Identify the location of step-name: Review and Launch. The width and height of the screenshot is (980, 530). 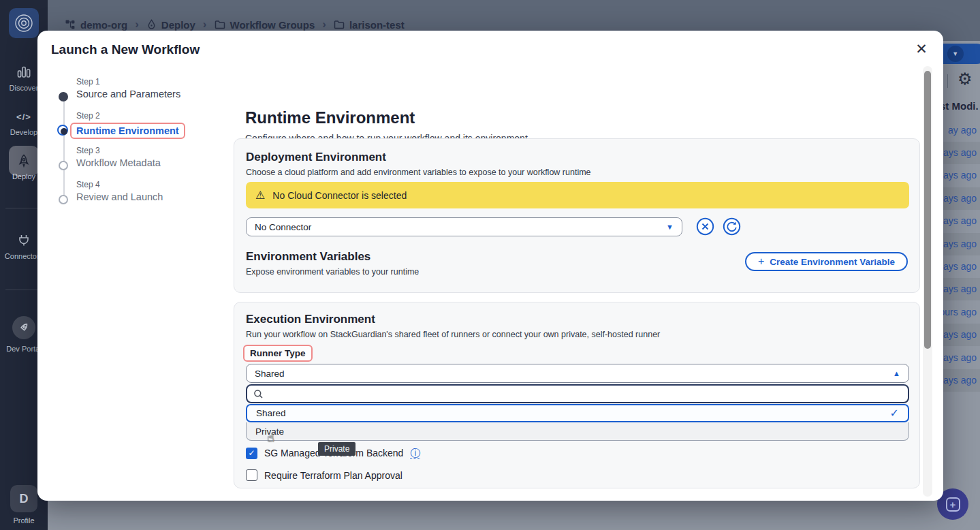
(120, 197).